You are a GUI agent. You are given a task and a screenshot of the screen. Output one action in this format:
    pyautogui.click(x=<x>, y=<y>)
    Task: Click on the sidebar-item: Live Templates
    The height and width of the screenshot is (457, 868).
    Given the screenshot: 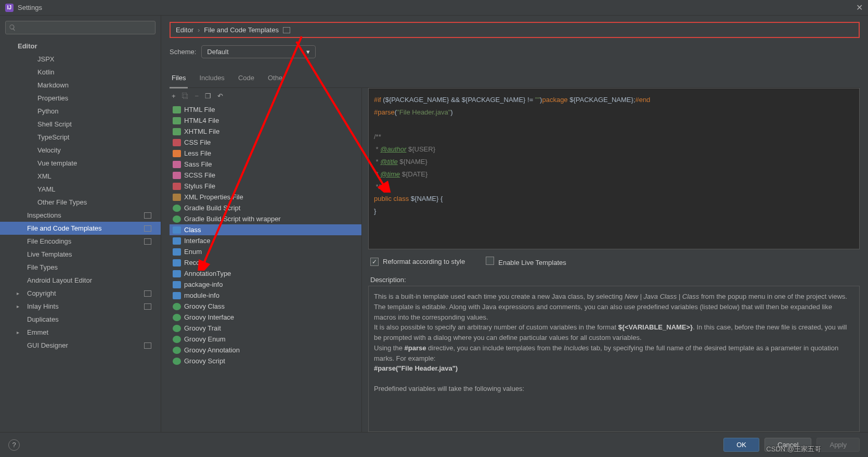 What is the action you would take?
    pyautogui.click(x=80, y=254)
    